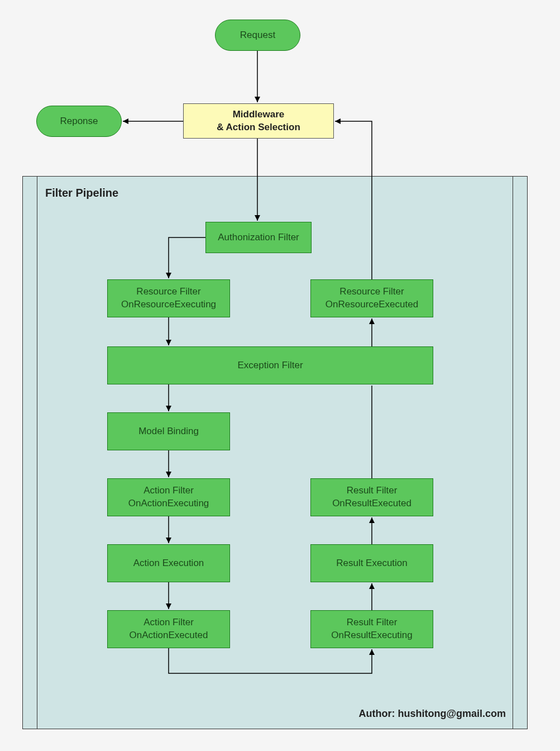 Image resolution: width=560 pixels, height=751 pixels. I want to click on response-node: Reponse, so click(79, 121).